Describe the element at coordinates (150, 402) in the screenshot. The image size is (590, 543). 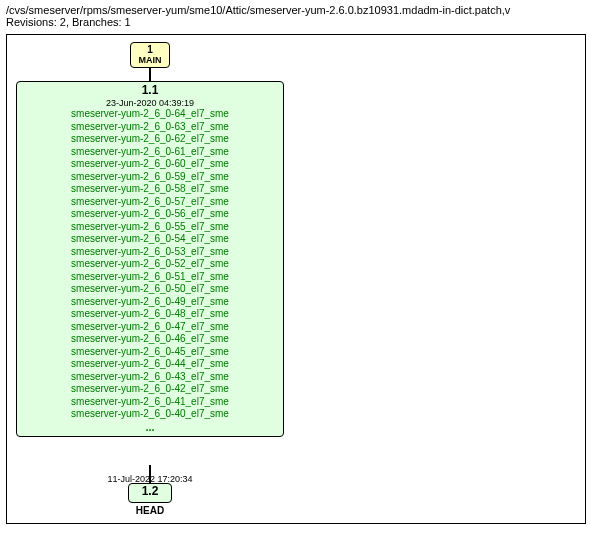
I see `tag: smeserver-yum-2_6_0-41_el7_sme` at that location.